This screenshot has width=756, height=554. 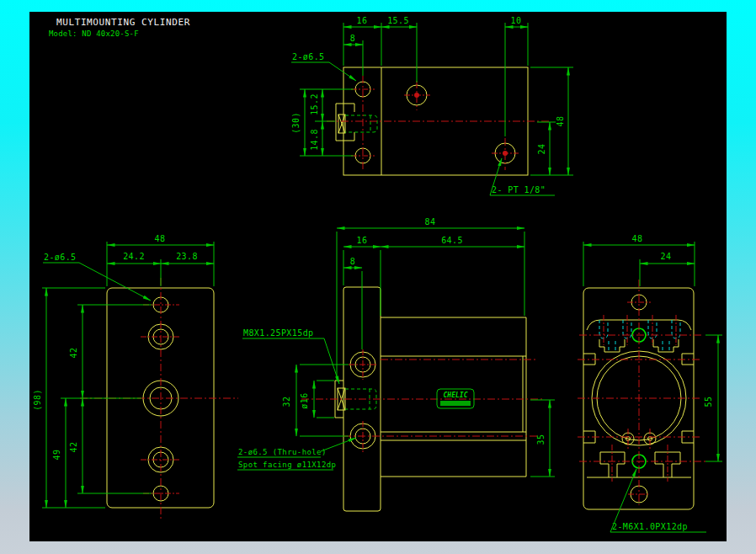 What do you see at coordinates (74, 354) in the screenshot?
I see `dim-front-42-upper: 42` at bounding box center [74, 354].